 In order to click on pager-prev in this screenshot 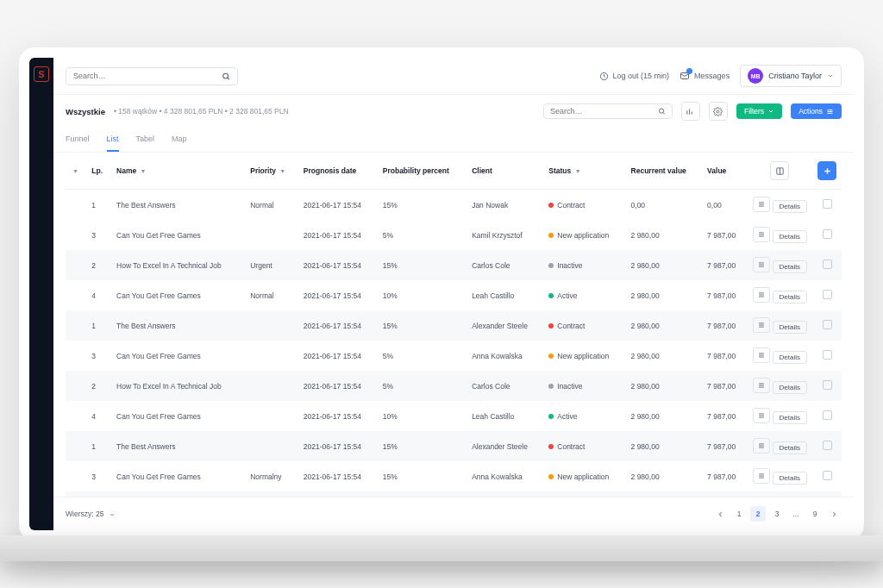, I will do `click(720, 514)`.